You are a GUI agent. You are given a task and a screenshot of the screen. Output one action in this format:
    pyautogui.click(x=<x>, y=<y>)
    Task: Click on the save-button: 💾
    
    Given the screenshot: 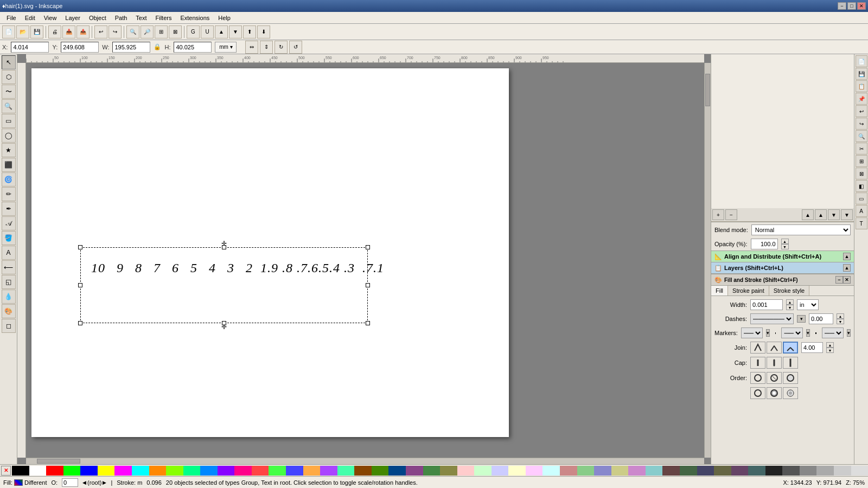 What is the action you would take?
    pyautogui.click(x=37, y=32)
    